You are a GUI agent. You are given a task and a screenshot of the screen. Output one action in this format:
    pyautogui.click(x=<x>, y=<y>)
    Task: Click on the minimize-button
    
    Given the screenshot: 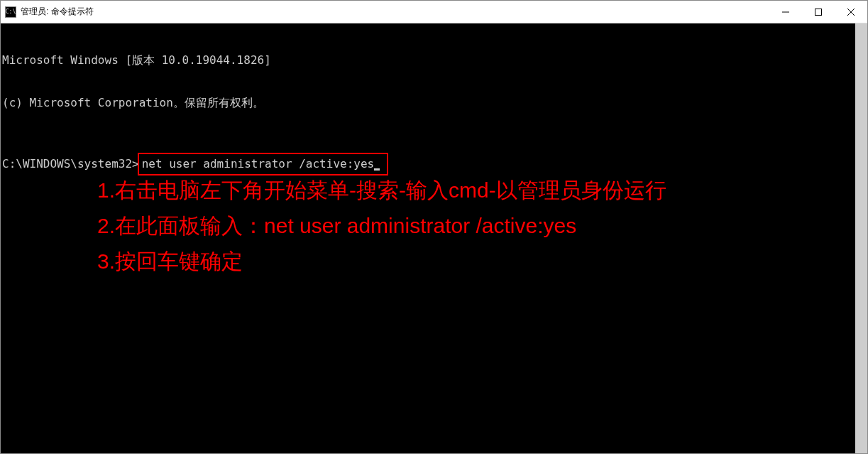 What is the action you would take?
    pyautogui.click(x=786, y=11)
    